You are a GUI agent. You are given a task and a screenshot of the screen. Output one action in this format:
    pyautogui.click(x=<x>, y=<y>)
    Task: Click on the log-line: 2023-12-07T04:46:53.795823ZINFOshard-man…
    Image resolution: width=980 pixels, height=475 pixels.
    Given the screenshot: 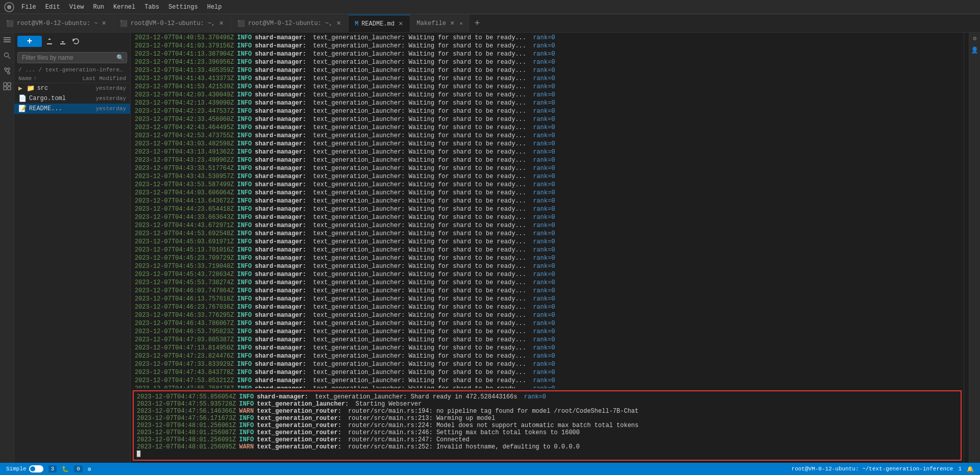 What is the action you would take?
    pyautogui.click(x=547, y=332)
    